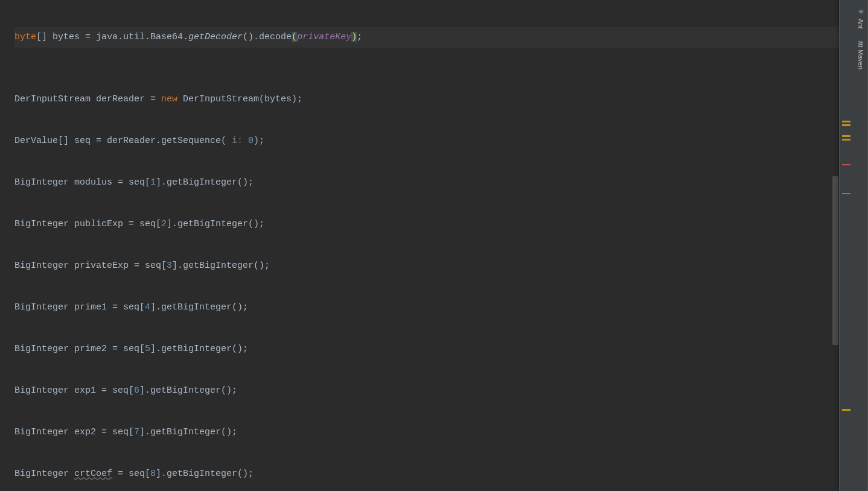  I want to click on ant-icon: ✳, so click(861, 12).